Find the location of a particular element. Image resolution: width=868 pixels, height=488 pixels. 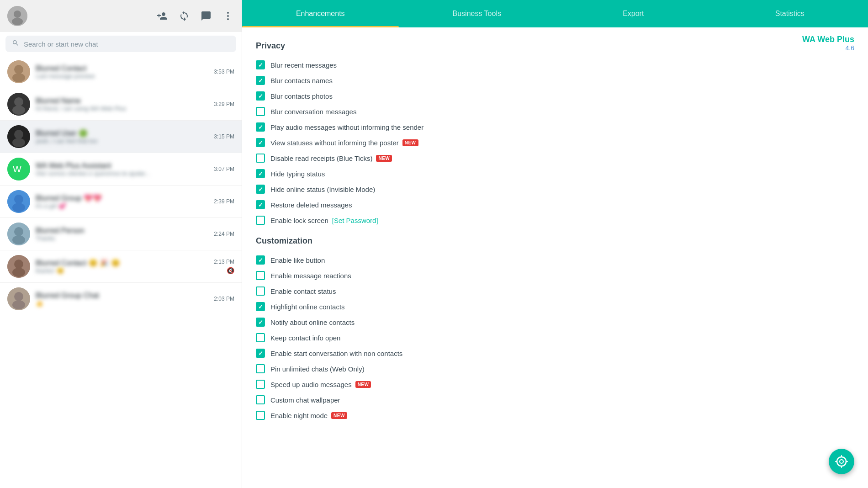

checkbox-blur-recent is located at coordinates (260, 65).